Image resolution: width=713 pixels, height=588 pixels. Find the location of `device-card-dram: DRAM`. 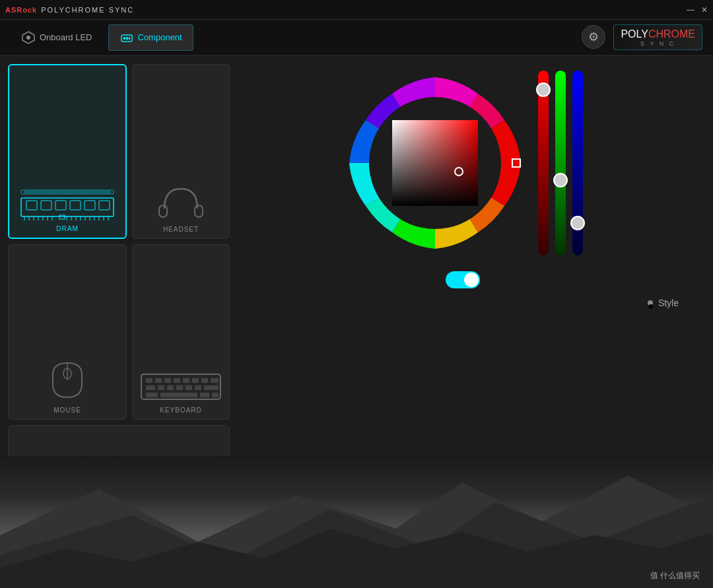

device-card-dram: DRAM is located at coordinates (67, 152).